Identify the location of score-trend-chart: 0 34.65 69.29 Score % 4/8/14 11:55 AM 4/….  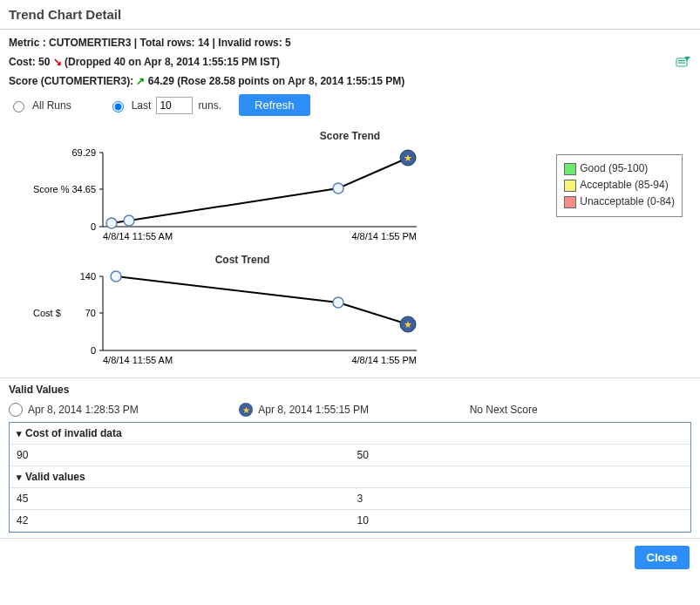
(242, 196).